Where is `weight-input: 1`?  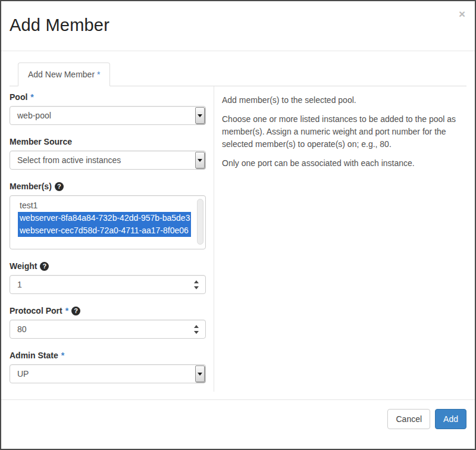
weight-input: 1 is located at coordinates (108, 285).